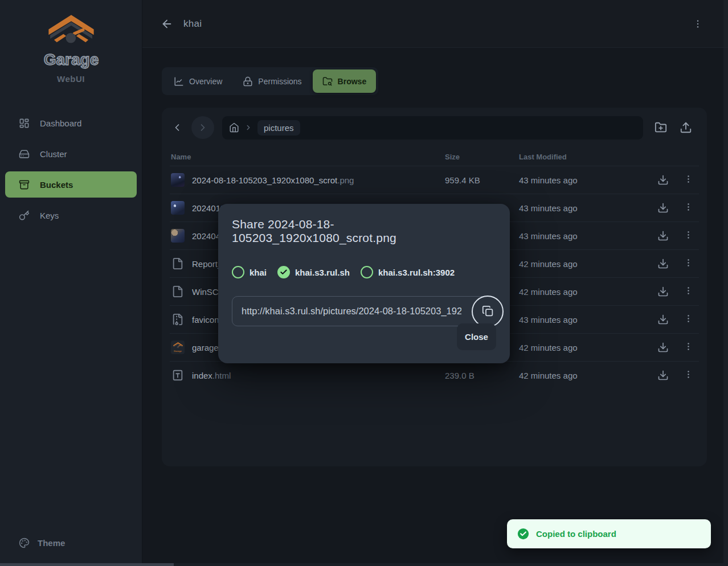 This screenshot has height=566, width=728. What do you see at coordinates (408, 272) in the screenshot?
I see `share-host-option: khai.s3.rul.sh:3902` at bounding box center [408, 272].